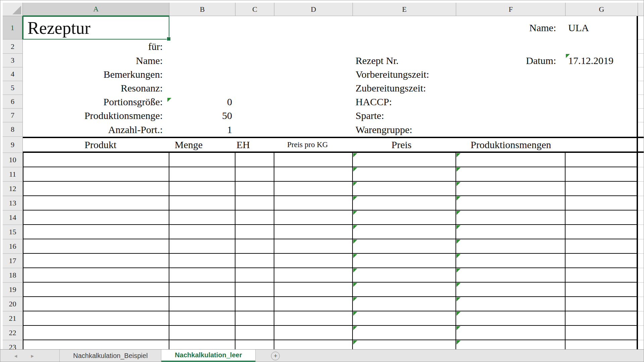 This screenshot has height=362, width=644. I want to click on cell-G14, so click(602, 218).